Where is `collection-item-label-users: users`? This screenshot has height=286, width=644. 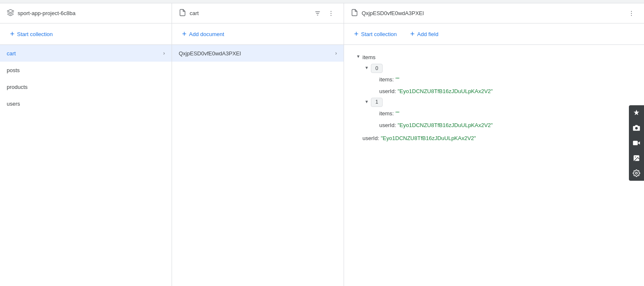
collection-item-label-users: users is located at coordinates (86, 104).